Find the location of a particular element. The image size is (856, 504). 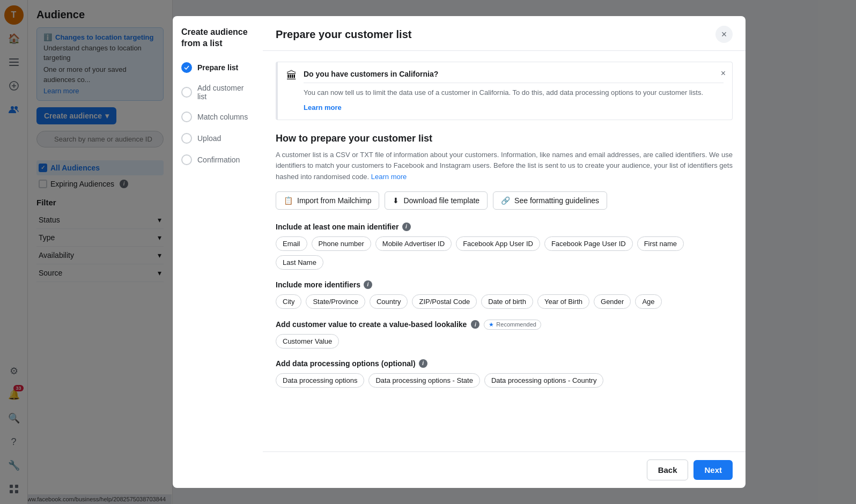

download-icon: ⬇ is located at coordinates (396, 201).